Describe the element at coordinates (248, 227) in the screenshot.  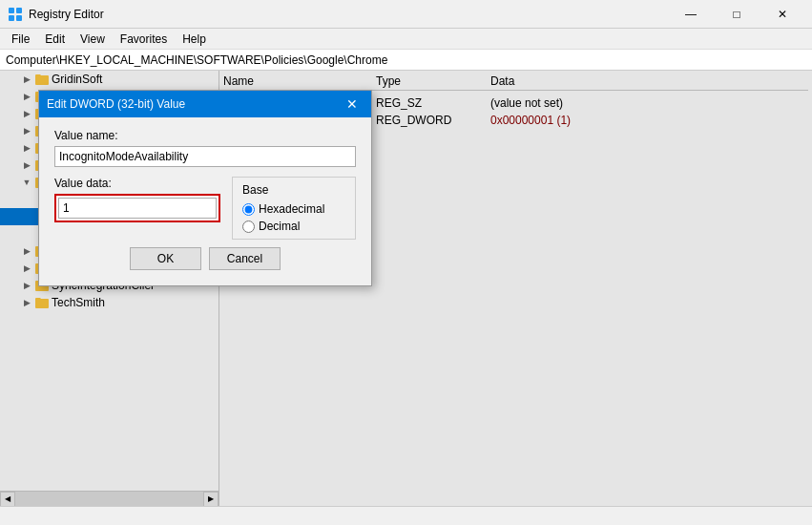
I see `radio-dec-input` at that location.